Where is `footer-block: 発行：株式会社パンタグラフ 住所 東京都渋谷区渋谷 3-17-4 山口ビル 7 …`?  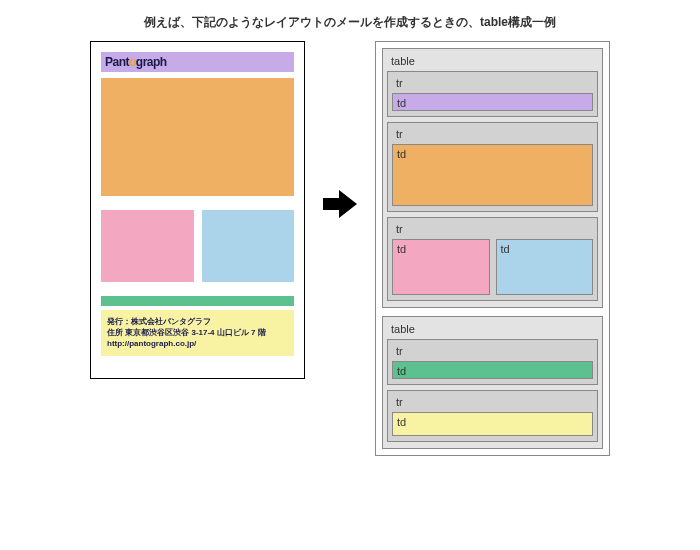 footer-block: 発行：株式会社パンタグラフ 住所 東京都渋谷区渋谷 3-17-4 山口ビル 7 … is located at coordinates (198, 333).